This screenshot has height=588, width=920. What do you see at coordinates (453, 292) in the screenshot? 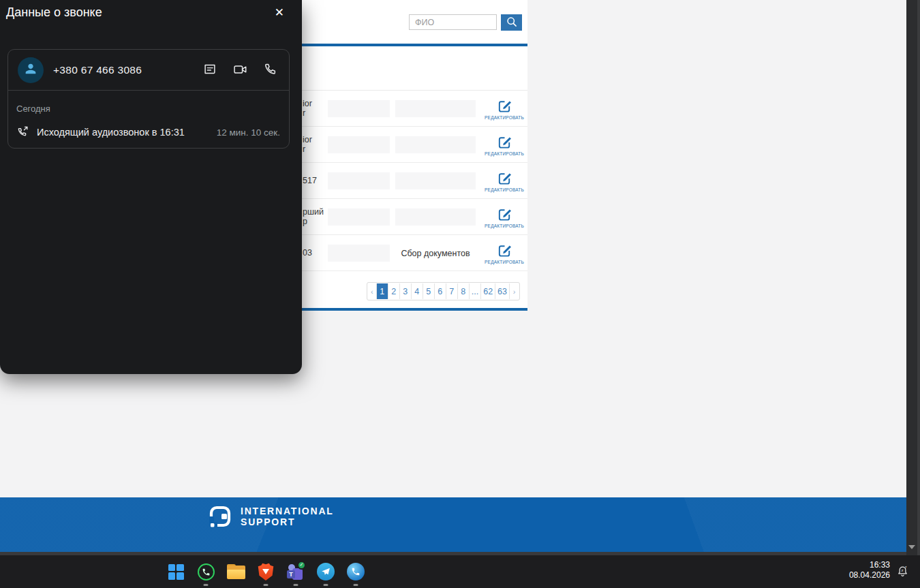
I see `pagination-page-7: 7` at bounding box center [453, 292].